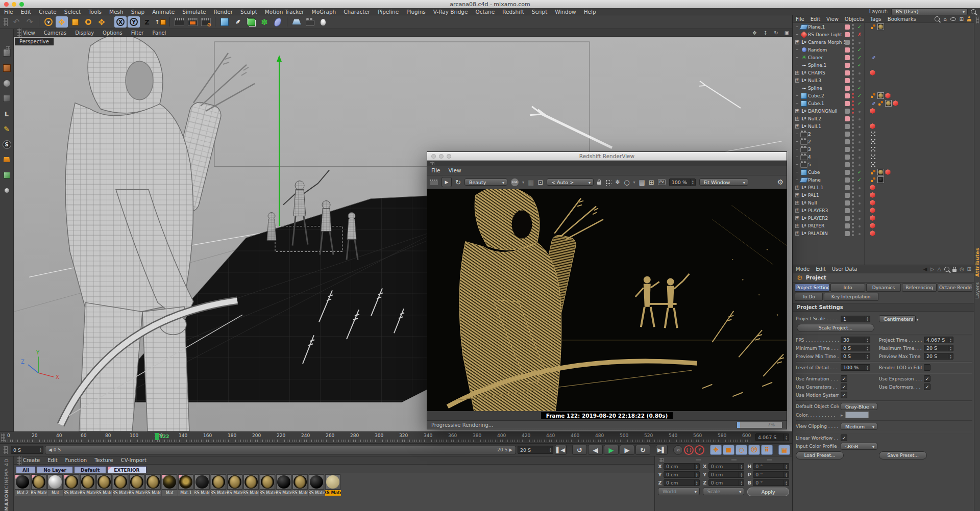  I want to click on lock-icon, so click(599, 183).